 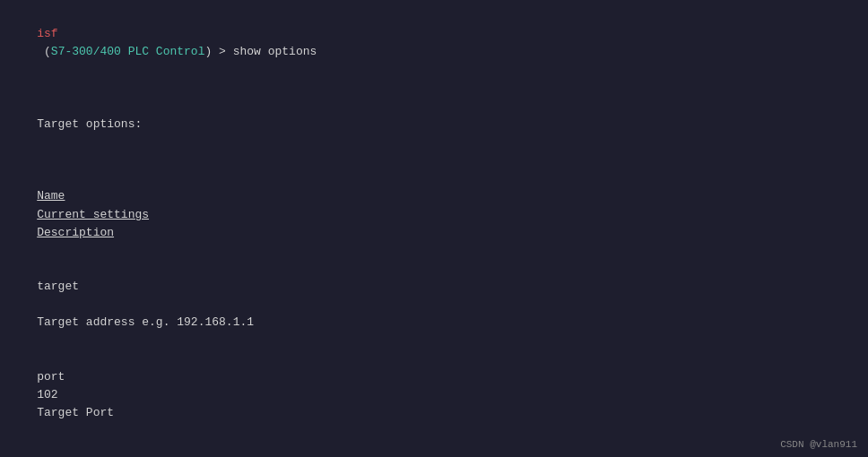 I want to click on port-name: port, so click(x=91, y=377).